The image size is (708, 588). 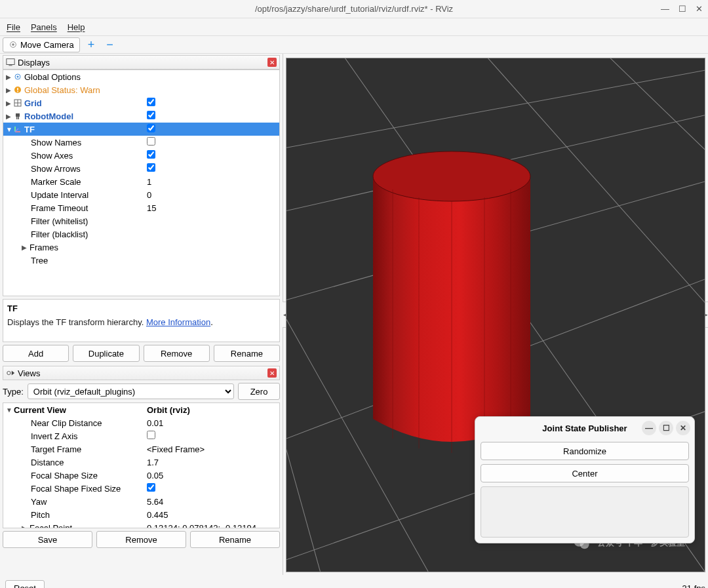 What do you see at coordinates (682, 9) in the screenshot?
I see `window-maximize-icon: ☐` at bounding box center [682, 9].